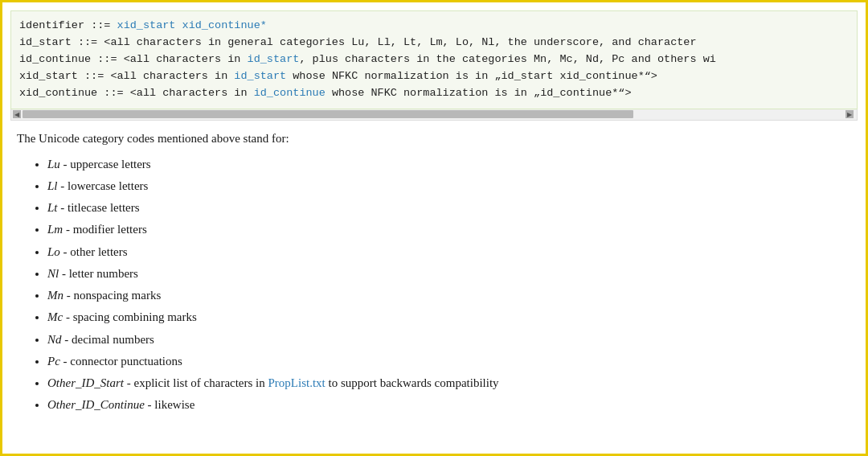 The image size is (868, 456). I want to click on item-desc-other-id-start-post: to support backwards compatibility, so click(414, 383).